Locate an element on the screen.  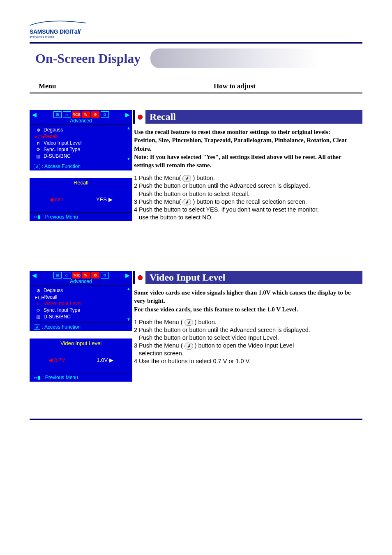
vil-description: Some video cards use video signals highe… is located at coordinates (248, 302).